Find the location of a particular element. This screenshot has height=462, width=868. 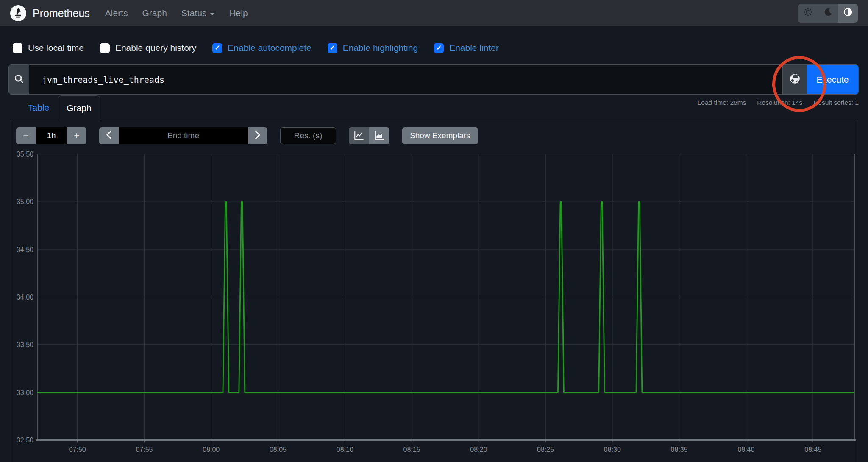

metrics-explorer-button is located at coordinates (795, 80).